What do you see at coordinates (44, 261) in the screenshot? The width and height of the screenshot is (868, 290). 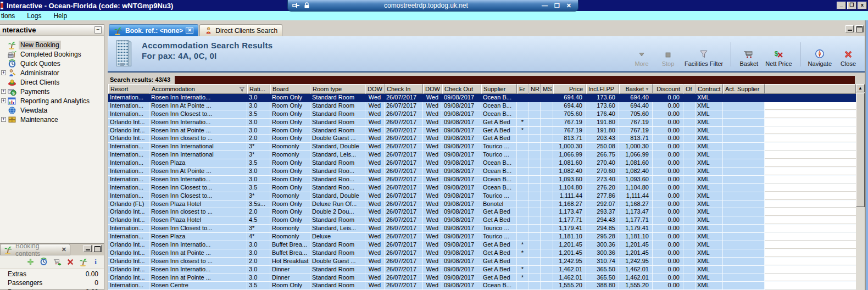 I see `quote-clock-icon` at bounding box center [44, 261].